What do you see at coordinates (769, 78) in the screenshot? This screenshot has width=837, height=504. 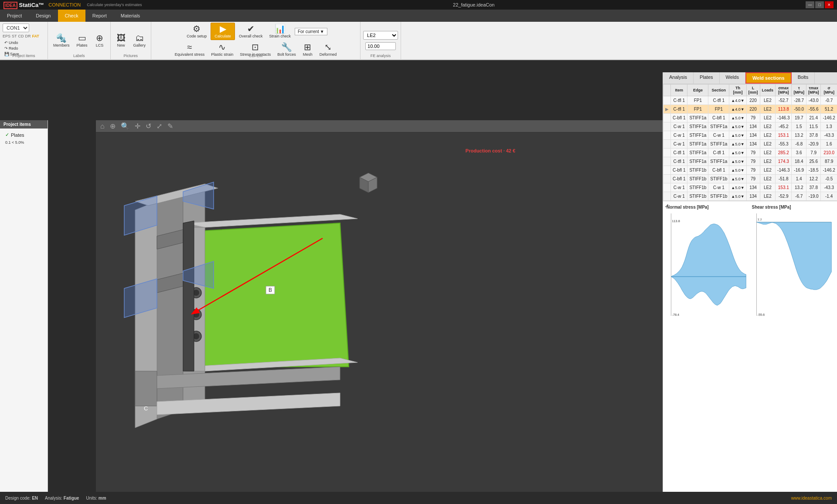 I see `tab-weld-sections: Weld sections` at bounding box center [769, 78].